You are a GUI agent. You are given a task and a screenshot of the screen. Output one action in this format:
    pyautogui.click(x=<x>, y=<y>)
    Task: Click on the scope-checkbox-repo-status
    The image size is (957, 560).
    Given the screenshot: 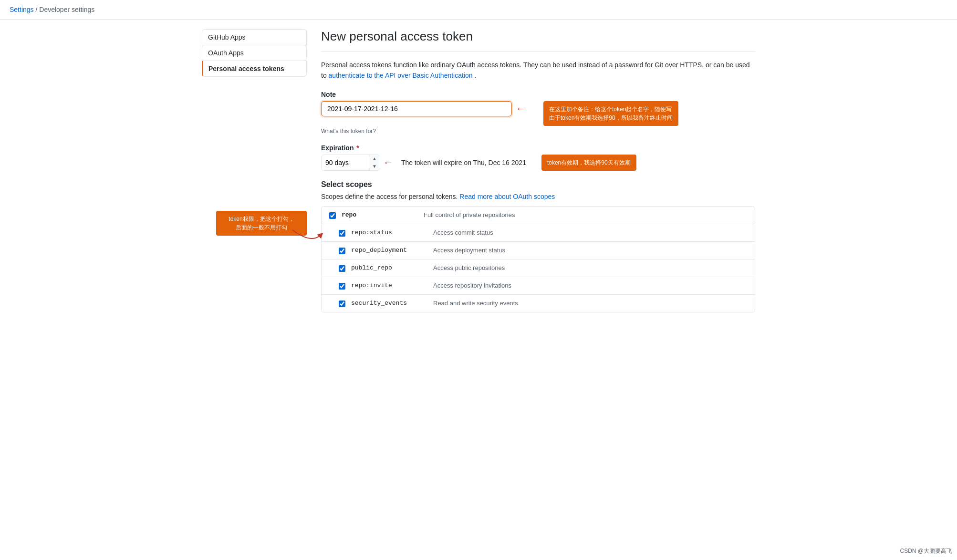 What is the action you would take?
    pyautogui.click(x=342, y=233)
    